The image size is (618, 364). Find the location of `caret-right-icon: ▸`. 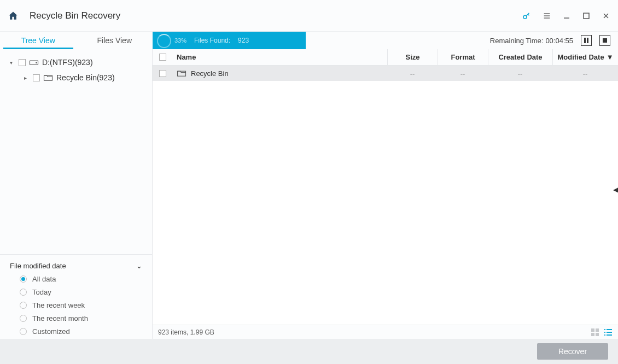

caret-right-icon: ▸ is located at coordinates (27, 78).